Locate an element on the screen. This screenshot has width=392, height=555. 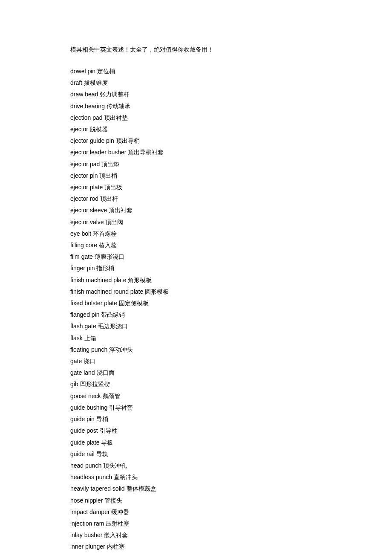
term-line: finger pin 指形梢 is located at coordinates (231, 269).